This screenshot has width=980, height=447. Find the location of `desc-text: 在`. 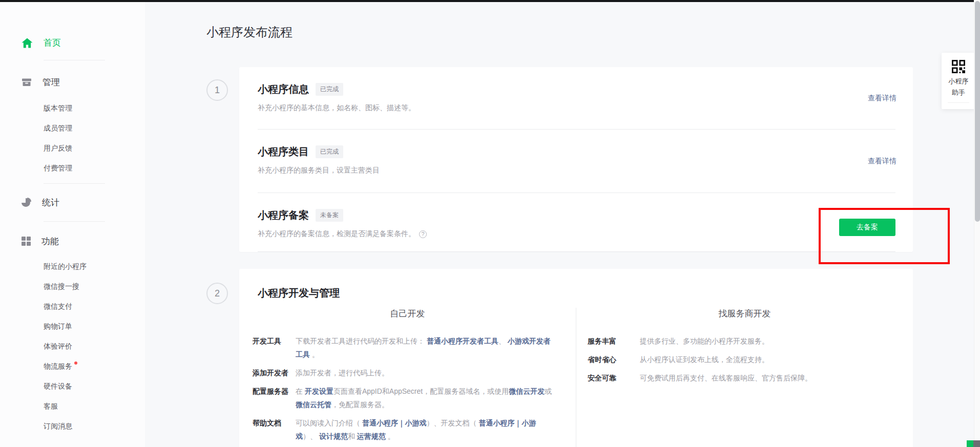

desc-text: 在 is located at coordinates (300, 391).